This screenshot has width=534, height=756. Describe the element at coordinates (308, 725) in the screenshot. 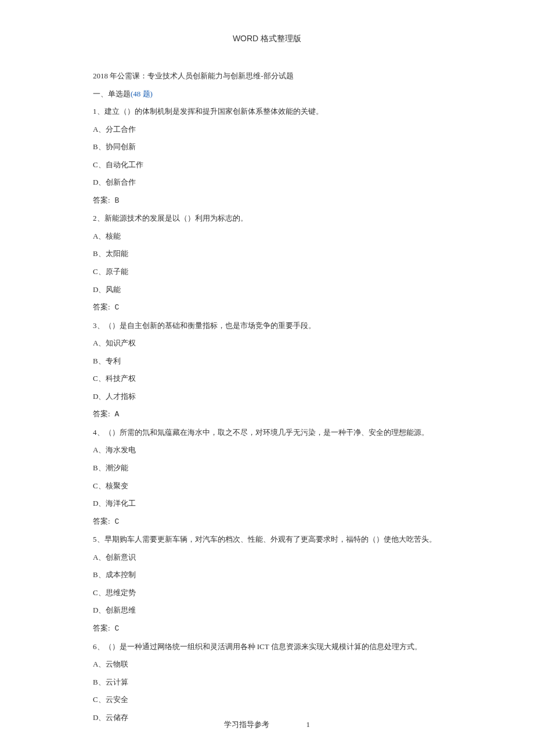

I see `page-number: 1` at that location.